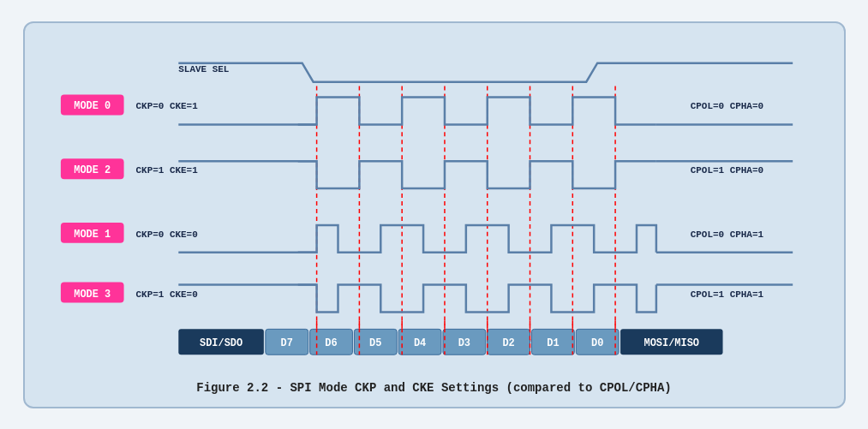  What do you see at coordinates (331, 343) in the screenshot?
I see `d6-label: D6` at bounding box center [331, 343].